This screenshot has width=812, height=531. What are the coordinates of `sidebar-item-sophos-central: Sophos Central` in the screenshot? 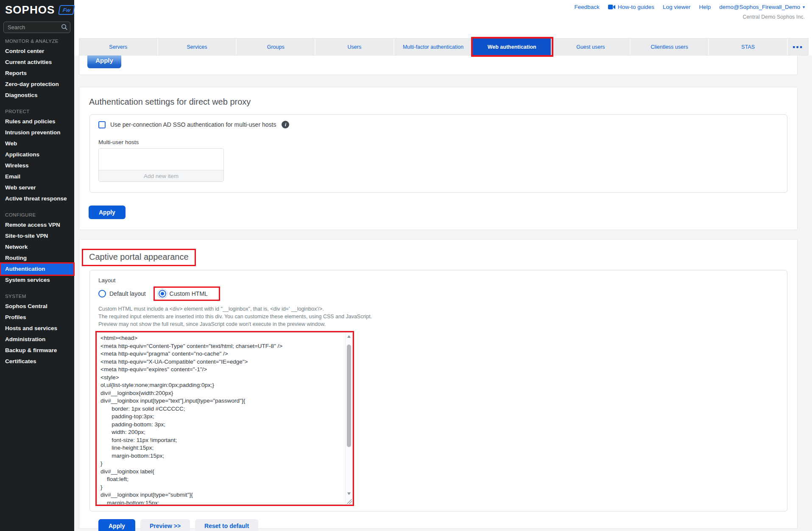 It's located at (37, 306).